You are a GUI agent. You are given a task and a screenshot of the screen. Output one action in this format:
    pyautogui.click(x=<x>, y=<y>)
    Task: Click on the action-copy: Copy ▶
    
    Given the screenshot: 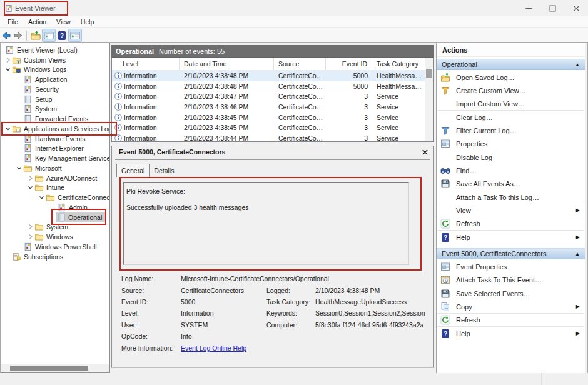 What is the action you would take?
    pyautogui.click(x=510, y=306)
    